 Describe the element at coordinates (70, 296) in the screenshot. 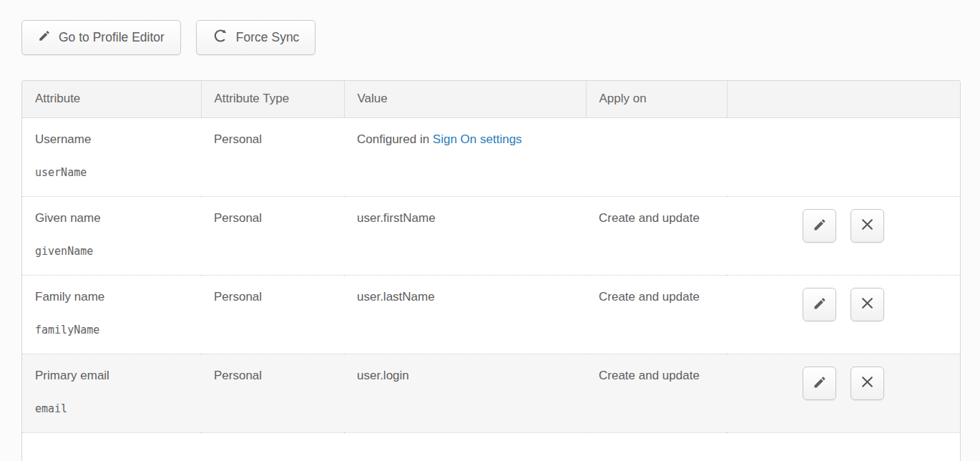

I see `attribute-name: Family name` at that location.